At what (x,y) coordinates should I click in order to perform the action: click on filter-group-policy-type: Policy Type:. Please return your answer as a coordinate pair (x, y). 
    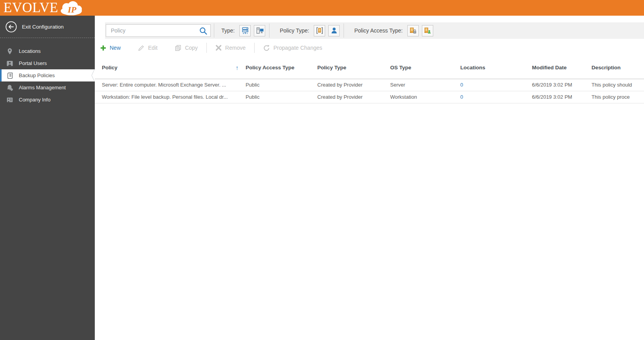
    Looking at the image, I should click on (309, 31).